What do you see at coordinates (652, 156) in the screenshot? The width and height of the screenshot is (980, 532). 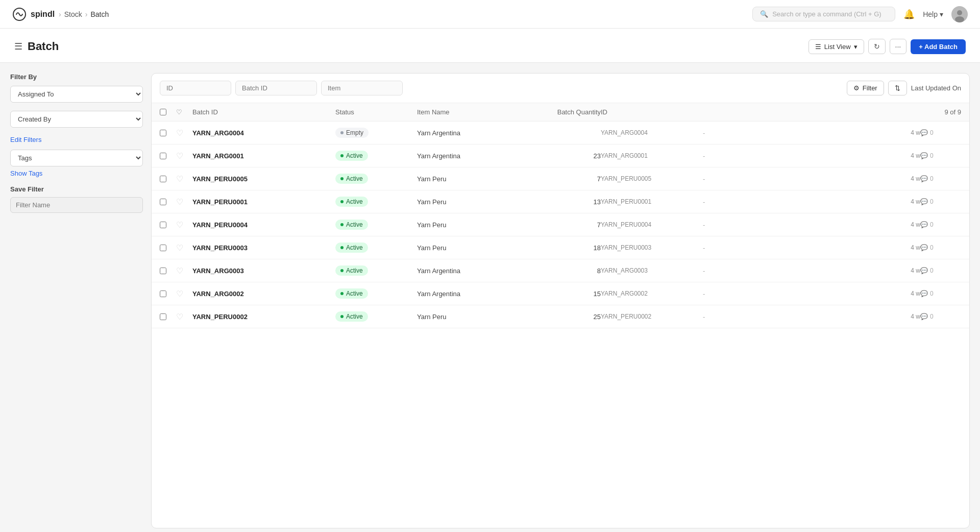 I see `id-cell: YARN_ARG0001` at bounding box center [652, 156].